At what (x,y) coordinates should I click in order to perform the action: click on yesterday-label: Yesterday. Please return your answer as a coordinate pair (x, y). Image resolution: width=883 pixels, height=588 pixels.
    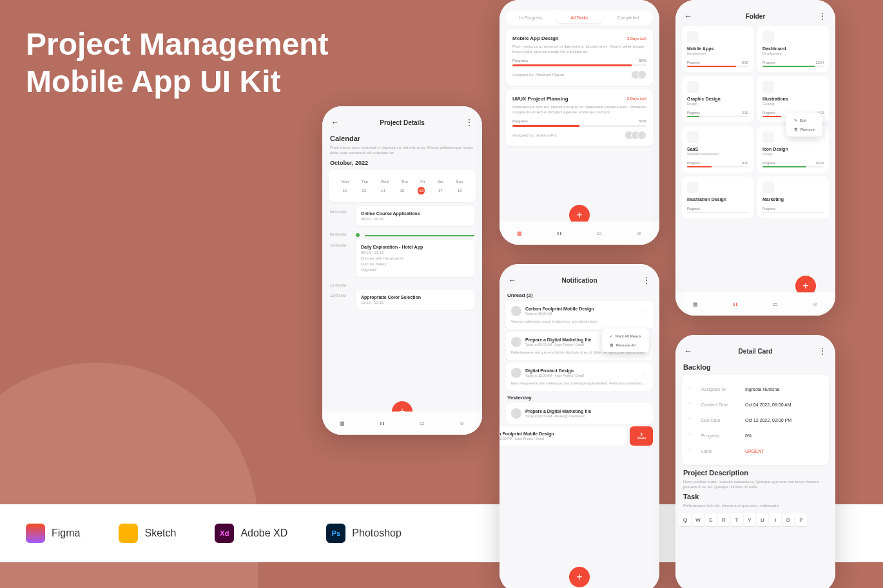
    Looking at the image, I should click on (579, 398).